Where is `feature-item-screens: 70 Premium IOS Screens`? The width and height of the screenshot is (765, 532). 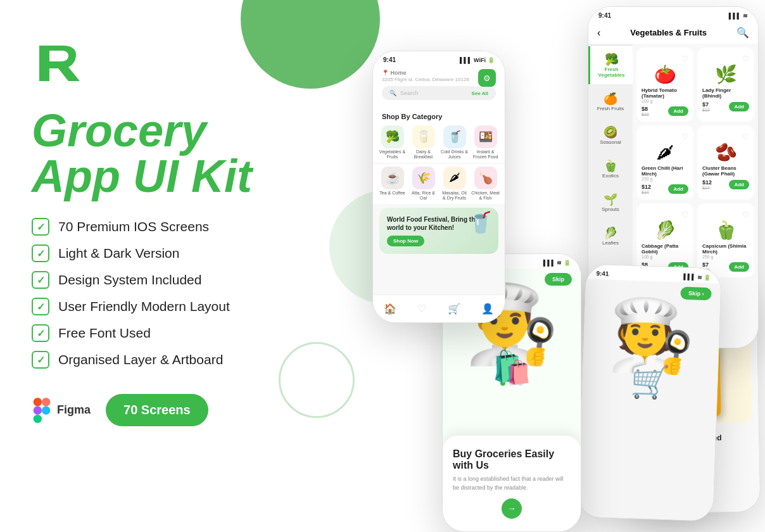
feature-item-screens: 70 Premium IOS Screens is located at coordinates (165, 227).